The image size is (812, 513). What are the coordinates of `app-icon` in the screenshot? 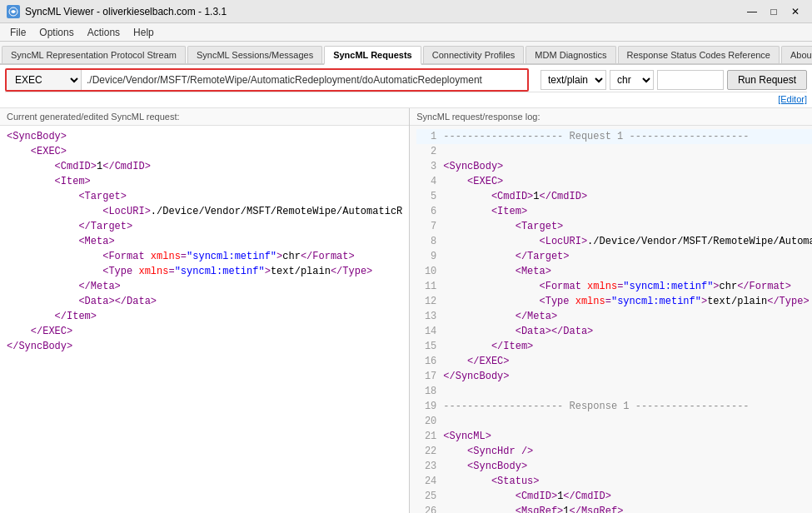 It's located at (13, 12).